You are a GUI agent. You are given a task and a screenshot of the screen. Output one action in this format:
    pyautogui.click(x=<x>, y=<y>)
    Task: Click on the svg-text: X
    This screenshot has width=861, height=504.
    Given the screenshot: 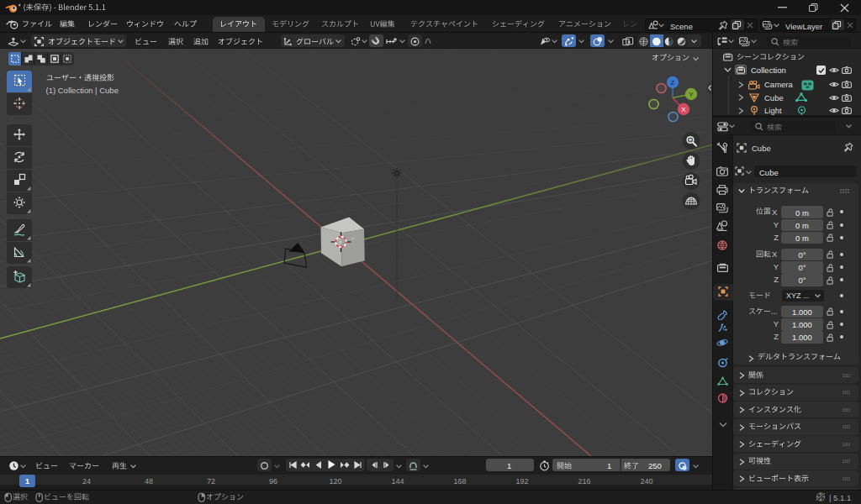 What is the action you would take?
    pyautogui.click(x=684, y=109)
    